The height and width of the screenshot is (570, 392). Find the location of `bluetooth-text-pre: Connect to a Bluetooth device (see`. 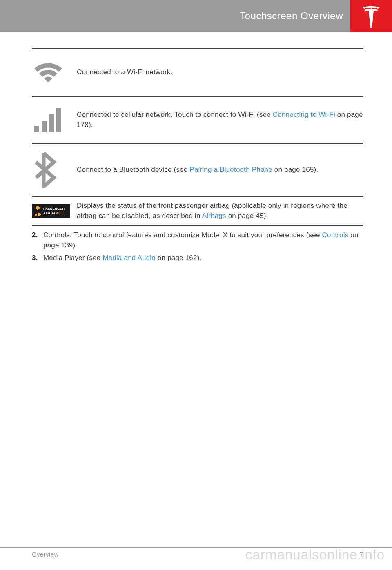

bluetooth-text-pre: Connect to a Bluetooth device (see is located at coordinates (133, 170).